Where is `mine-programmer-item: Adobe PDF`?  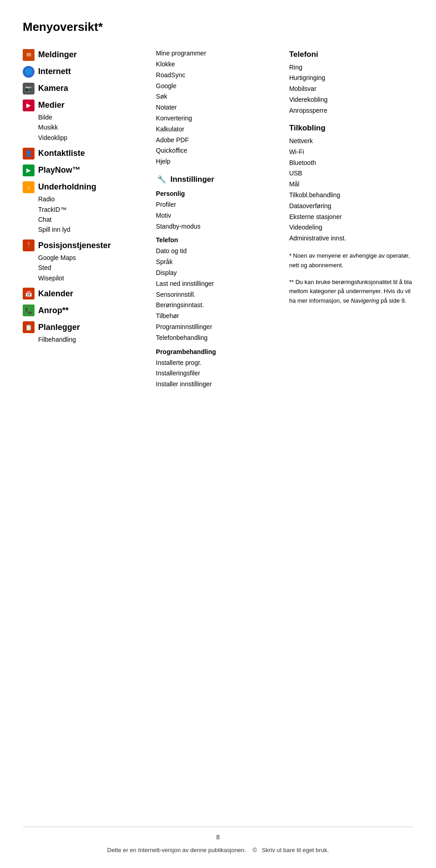 mine-programmer-item: Adobe PDF is located at coordinates (218, 140).